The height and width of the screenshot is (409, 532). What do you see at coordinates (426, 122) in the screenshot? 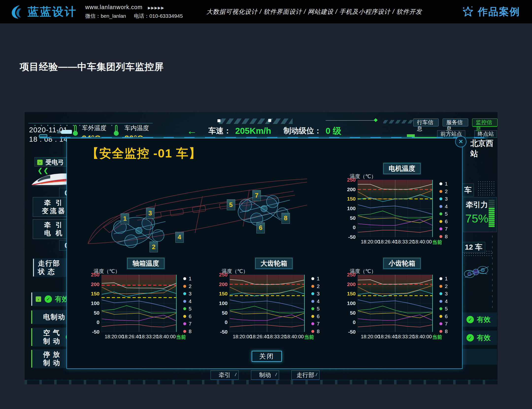
I see `tab-行车信息: 行车信息` at bounding box center [426, 122].